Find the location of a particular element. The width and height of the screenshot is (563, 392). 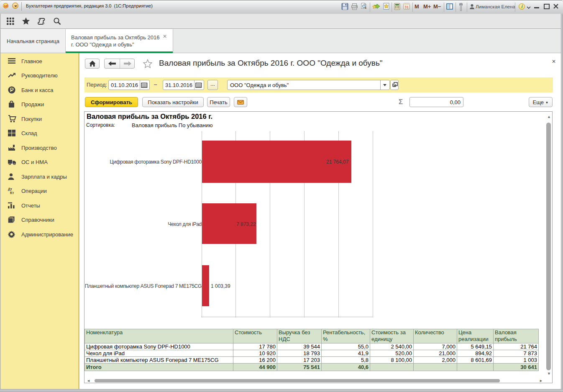

svg-text: Кт is located at coordinates (12, 192).